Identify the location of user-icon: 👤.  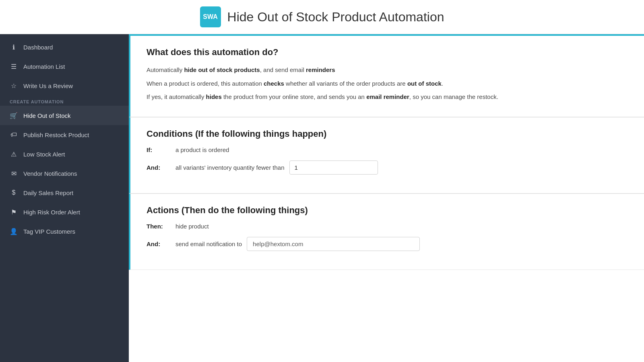
(14, 231).